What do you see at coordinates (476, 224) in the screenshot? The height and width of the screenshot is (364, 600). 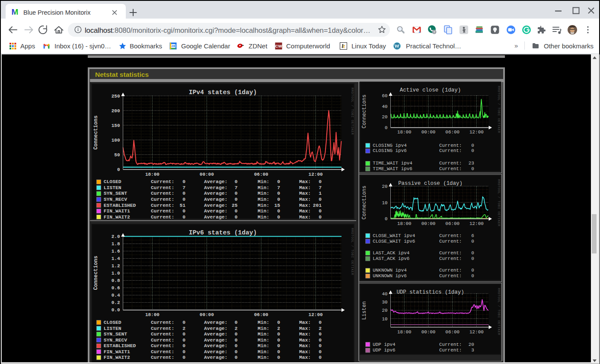 I see `svg-text: 12:00` at bounding box center [476, 224].